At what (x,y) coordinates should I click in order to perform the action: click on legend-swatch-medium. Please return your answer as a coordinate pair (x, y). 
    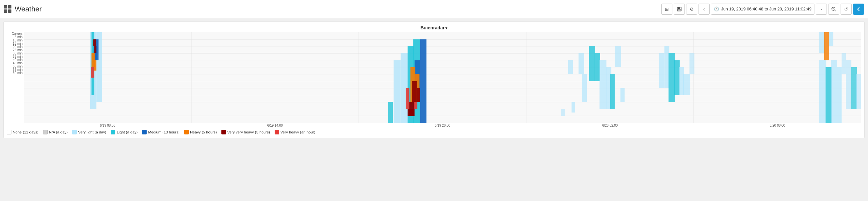
    Looking at the image, I should click on (144, 132).